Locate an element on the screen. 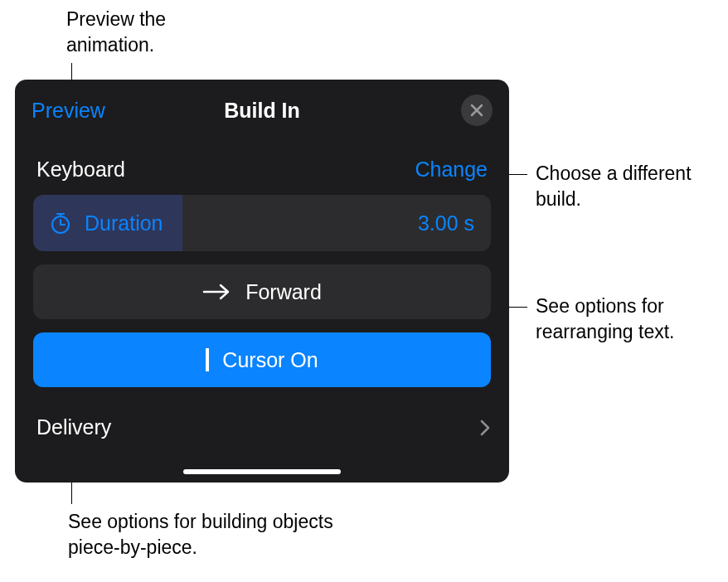  direction-label: Forward is located at coordinates (284, 292).